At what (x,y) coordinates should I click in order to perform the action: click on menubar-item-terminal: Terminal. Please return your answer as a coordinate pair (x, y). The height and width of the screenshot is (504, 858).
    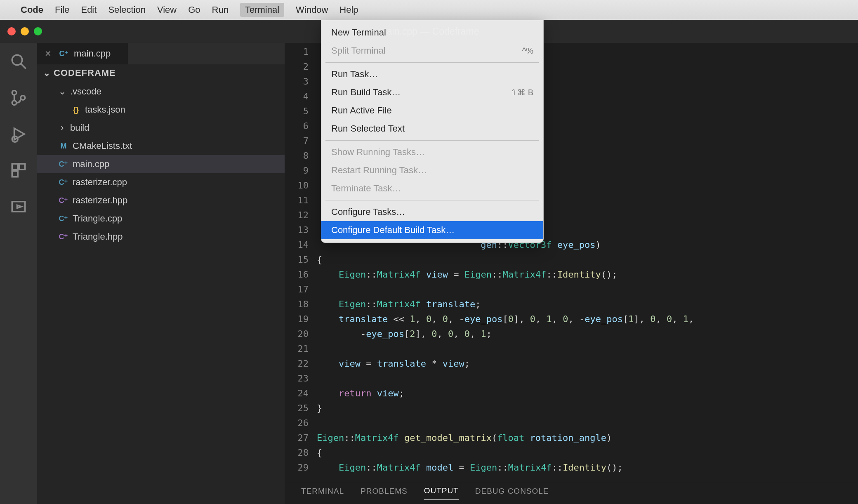
    Looking at the image, I should click on (262, 10).